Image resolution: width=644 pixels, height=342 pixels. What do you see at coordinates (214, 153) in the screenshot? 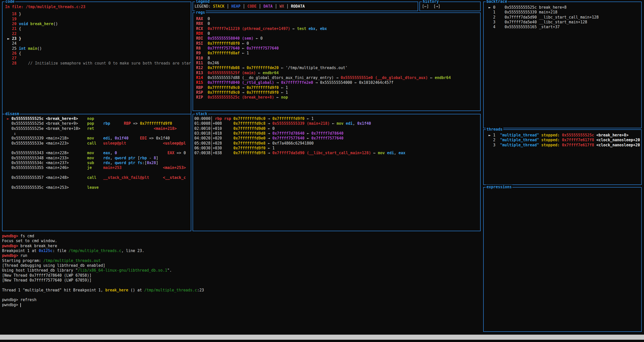
I see `text-segment: 07:0038│+038` at bounding box center [214, 153].